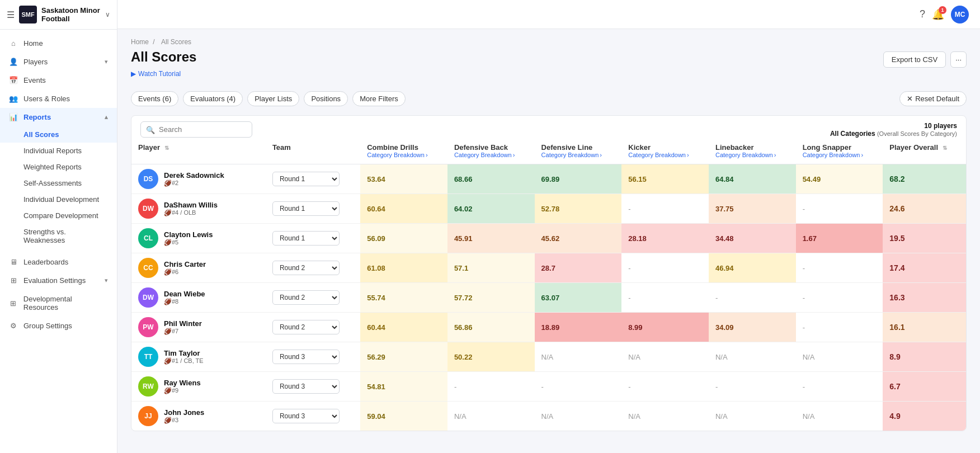 This screenshot has height=453, width=980. What do you see at coordinates (58, 98) in the screenshot?
I see `sidebar-item-users-roles: 👥 Users & Roles` at bounding box center [58, 98].